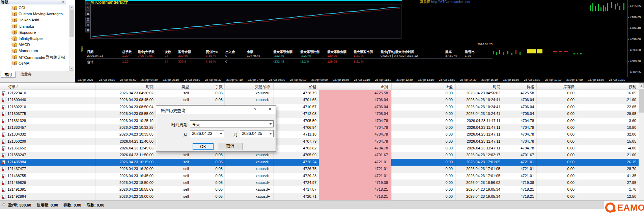  I want to click on sidebar-item-osma: ƒOsMA, so click(39, 63).